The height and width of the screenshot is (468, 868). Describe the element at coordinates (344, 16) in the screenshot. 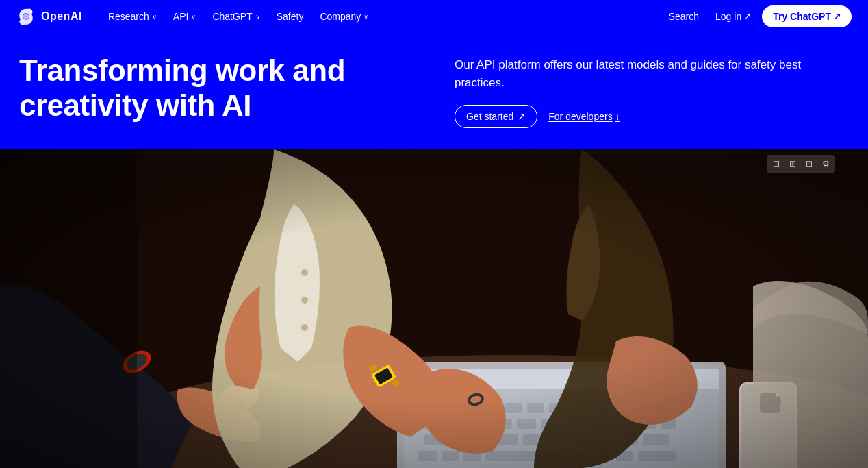

I see `nav-item-company: Company ∨` at that location.